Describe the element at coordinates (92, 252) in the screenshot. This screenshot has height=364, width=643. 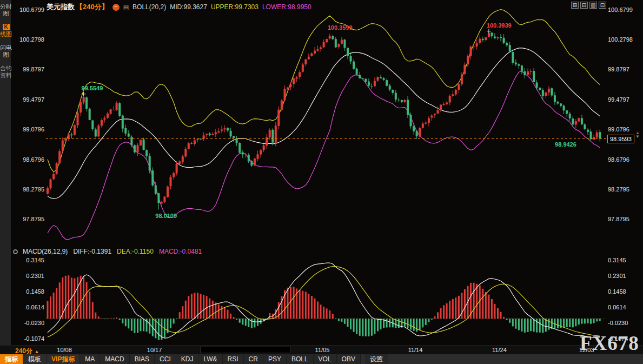
I see `macd-diff-value: DIFF:-0.1391` at that location.